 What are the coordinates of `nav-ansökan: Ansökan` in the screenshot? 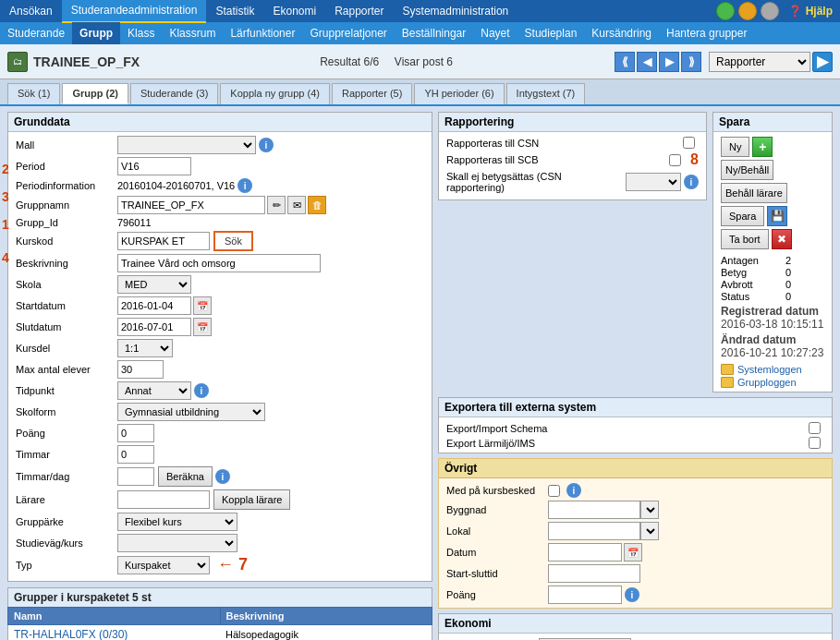 It's located at (31, 11).